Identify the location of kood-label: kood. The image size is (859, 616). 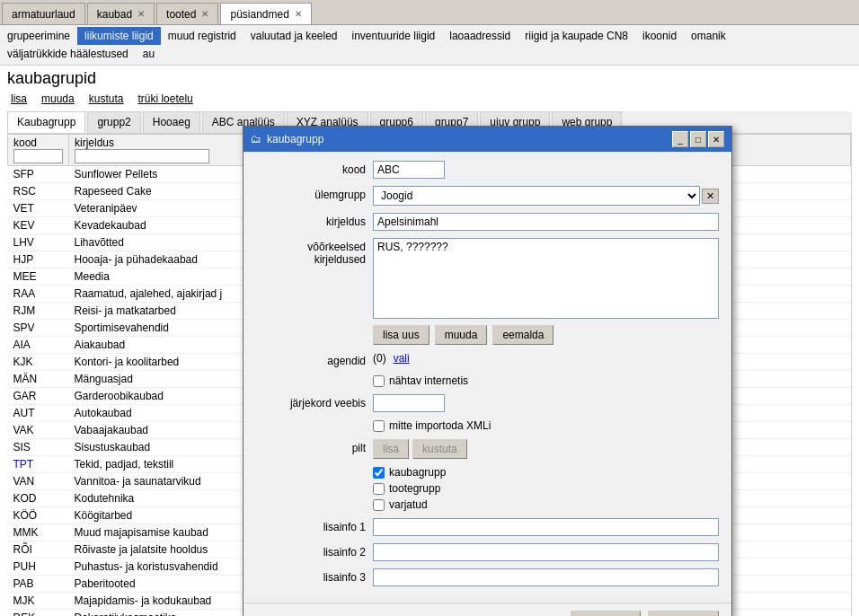
(314, 169).